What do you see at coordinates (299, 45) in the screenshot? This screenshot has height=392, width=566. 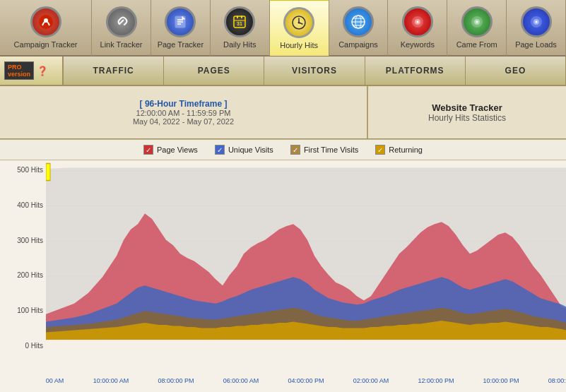 I see `nav-label: Hourly Hits` at bounding box center [299, 45].